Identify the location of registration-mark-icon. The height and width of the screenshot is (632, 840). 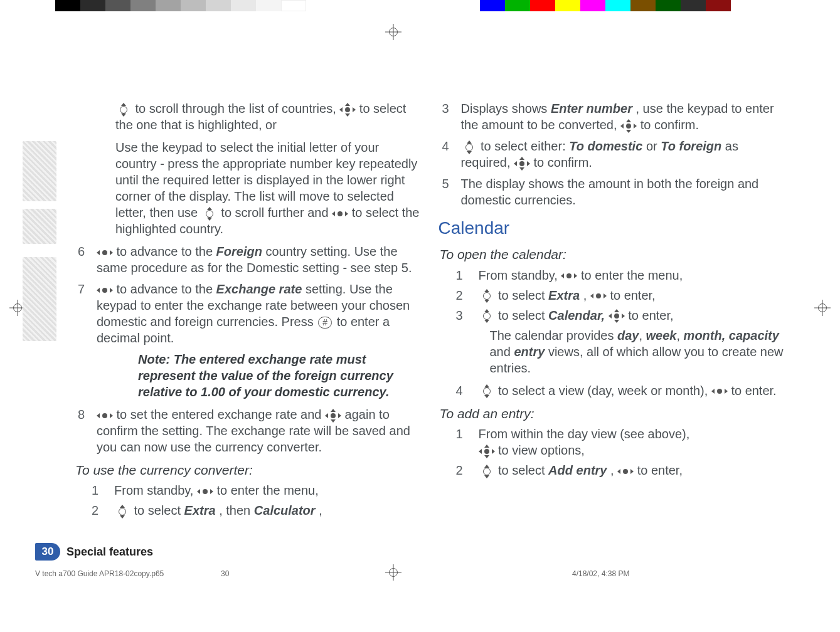
(822, 308).